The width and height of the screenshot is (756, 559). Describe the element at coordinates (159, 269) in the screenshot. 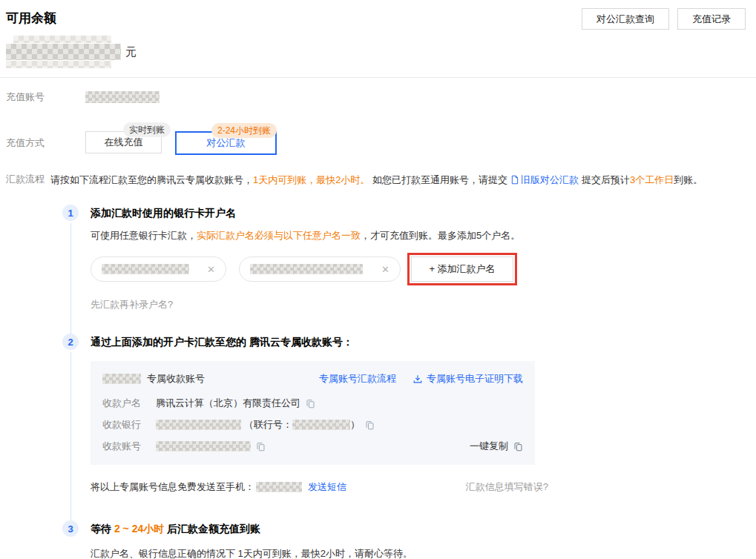

I see `payer-name-chip-1: ✕` at that location.